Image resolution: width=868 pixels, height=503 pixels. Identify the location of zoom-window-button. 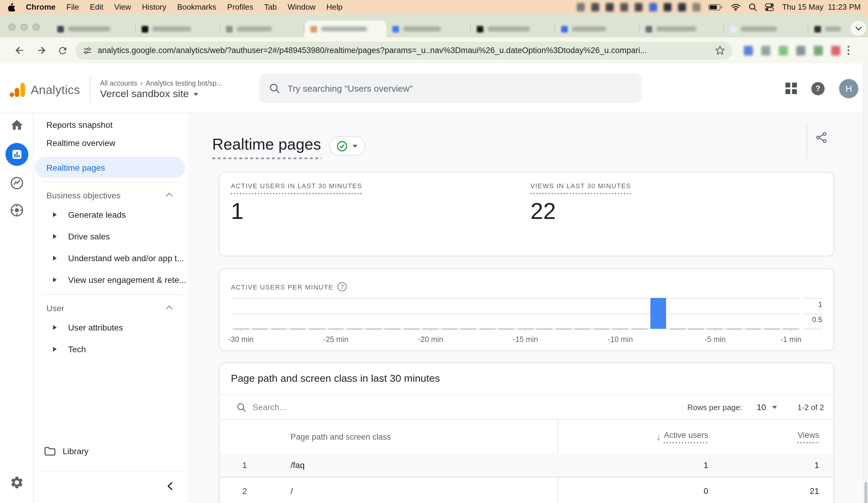
(36, 27).